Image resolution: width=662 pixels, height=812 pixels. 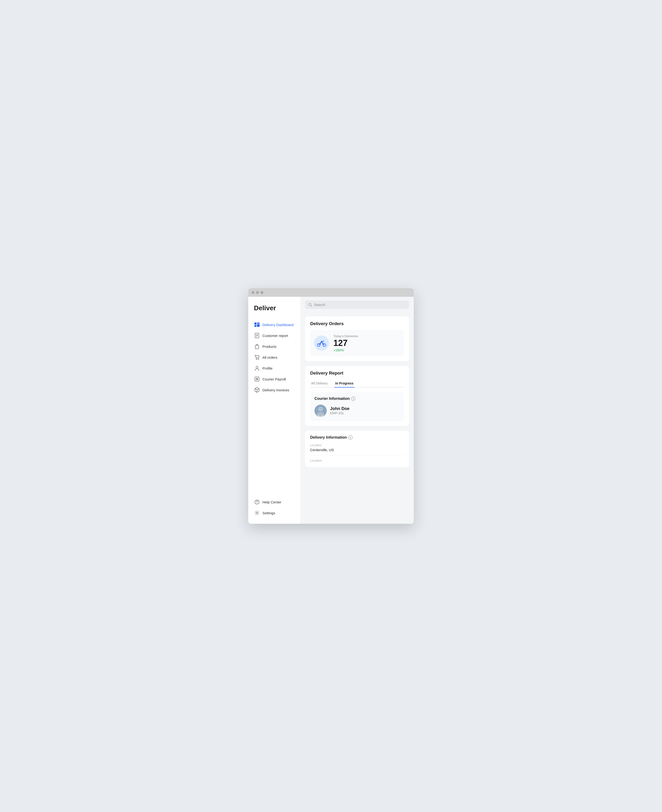 What do you see at coordinates (274, 502) in the screenshot?
I see `sidebar-item-help-center: Help Center` at bounding box center [274, 502].